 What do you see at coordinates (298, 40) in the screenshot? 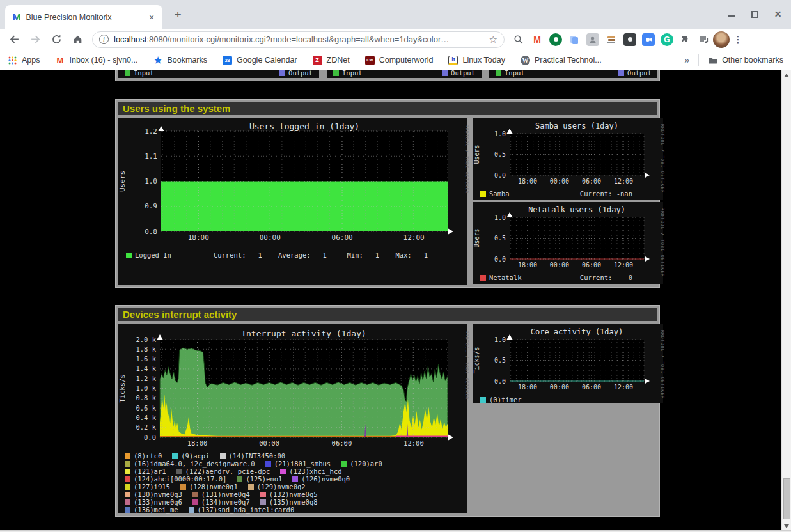
I see `address-bar: i localhost:8080/monitorix-cgi/monitorix…` at bounding box center [298, 40].